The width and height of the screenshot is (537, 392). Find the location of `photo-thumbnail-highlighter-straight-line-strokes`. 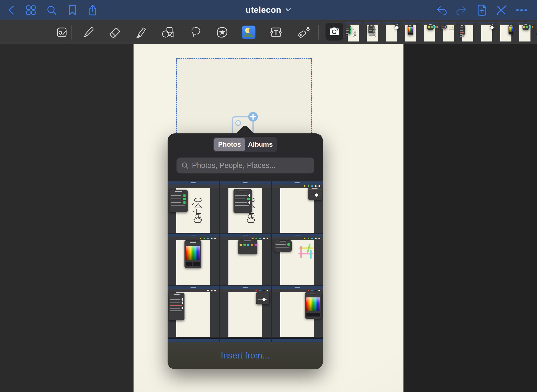

photo-thumbnail-highlighter-straight-line-strokes is located at coordinates (297, 260).